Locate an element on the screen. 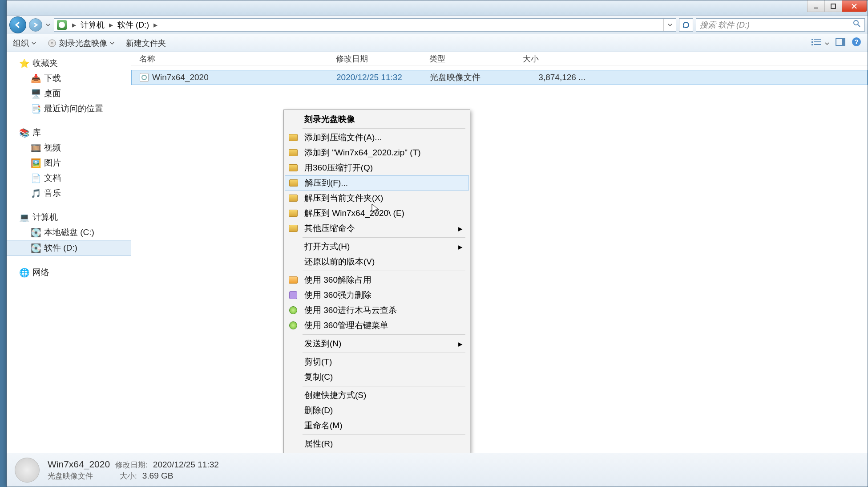  ctx-create-shortcut: 创建快捷方式(S) is located at coordinates (377, 395).